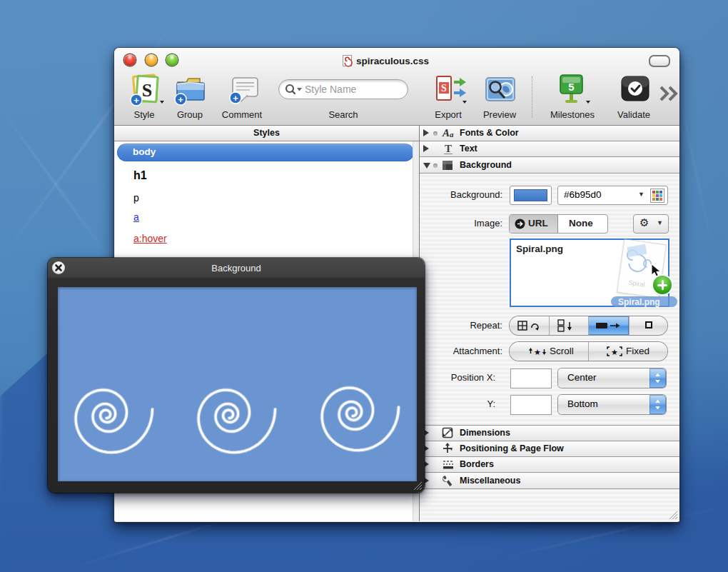  I want to click on svg-text: A, so click(445, 133).